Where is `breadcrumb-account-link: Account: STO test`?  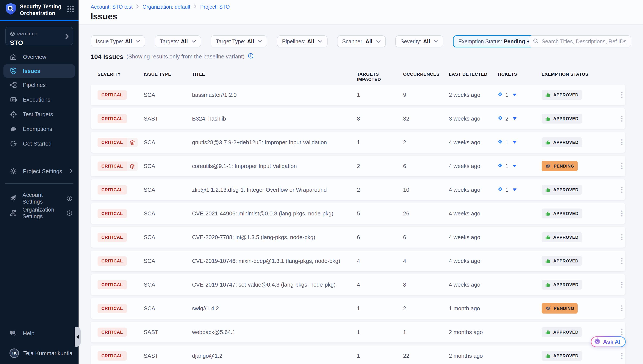
breadcrumb-account-link: Account: STO test is located at coordinates (112, 7).